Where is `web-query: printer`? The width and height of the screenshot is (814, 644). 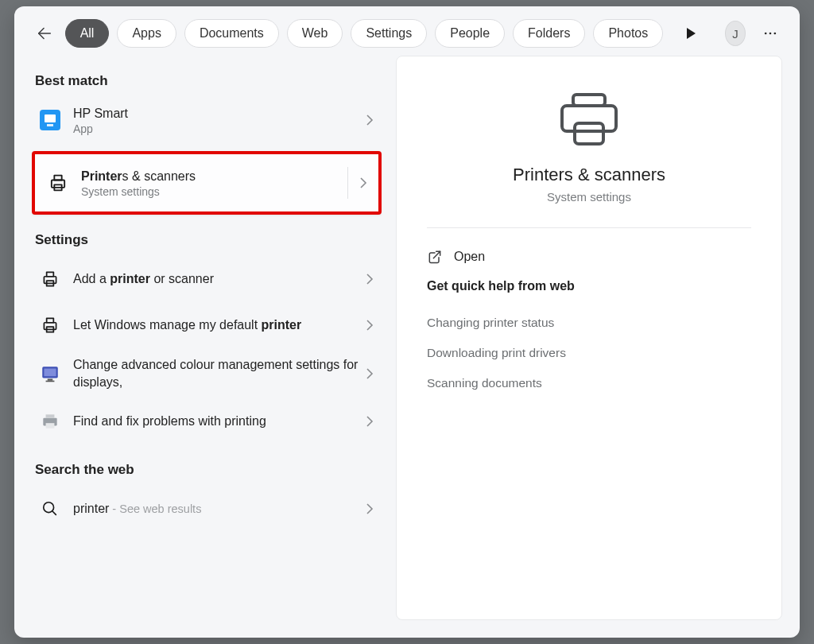 web-query: printer is located at coordinates (91, 509).